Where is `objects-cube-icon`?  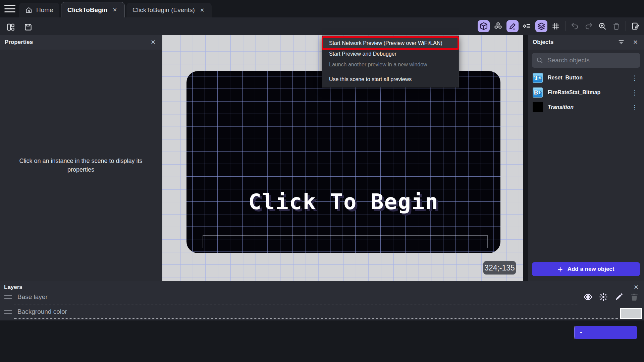 objects-cube-icon is located at coordinates (484, 26).